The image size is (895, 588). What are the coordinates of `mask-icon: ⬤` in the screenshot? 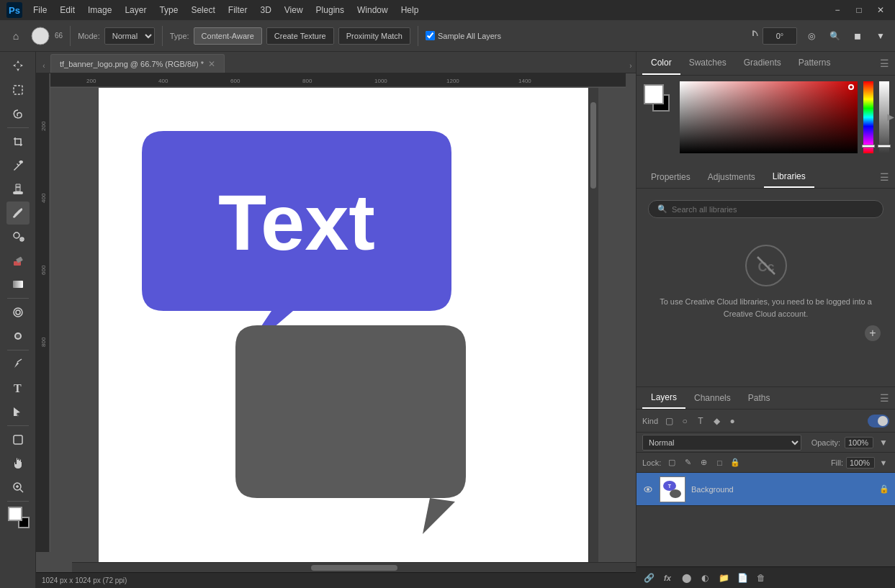 It's located at (686, 578).